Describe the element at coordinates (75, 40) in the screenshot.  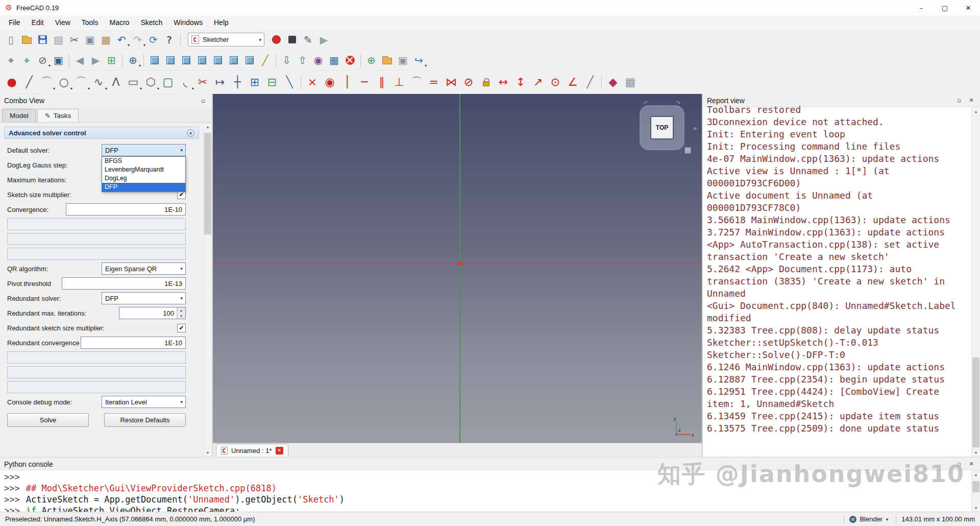
I see `cut-button: ✂` at that location.